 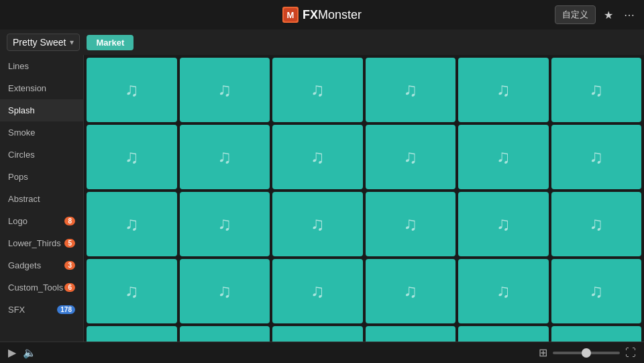 I want to click on sidebar-item-splash: Splash, so click(x=42, y=110).